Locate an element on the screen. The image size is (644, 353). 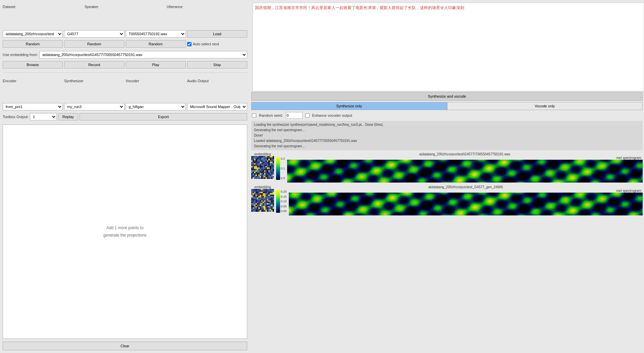
log-line-3: Done! is located at coordinates (447, 136).